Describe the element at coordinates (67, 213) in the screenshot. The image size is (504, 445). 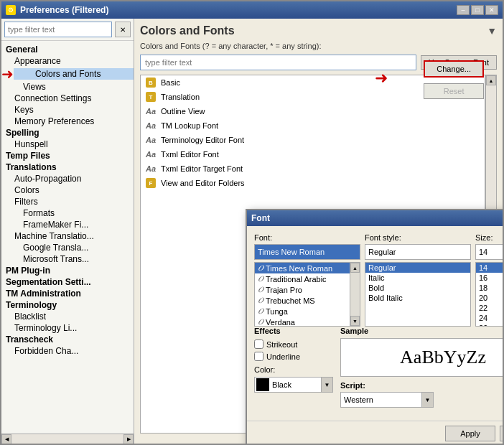
I see `tree-item-formats: Formats` at that location.